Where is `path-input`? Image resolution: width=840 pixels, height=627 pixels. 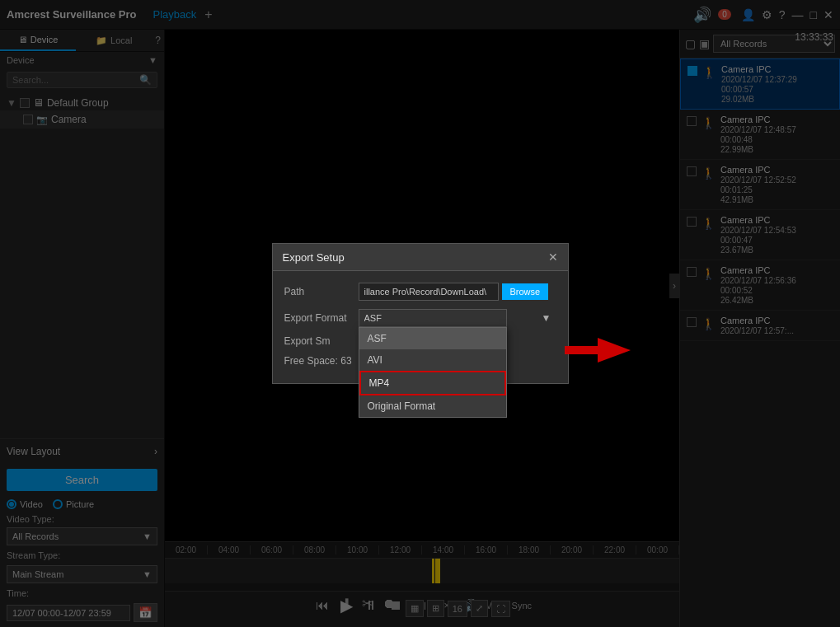
path-input is located at coordinates (429, 292).